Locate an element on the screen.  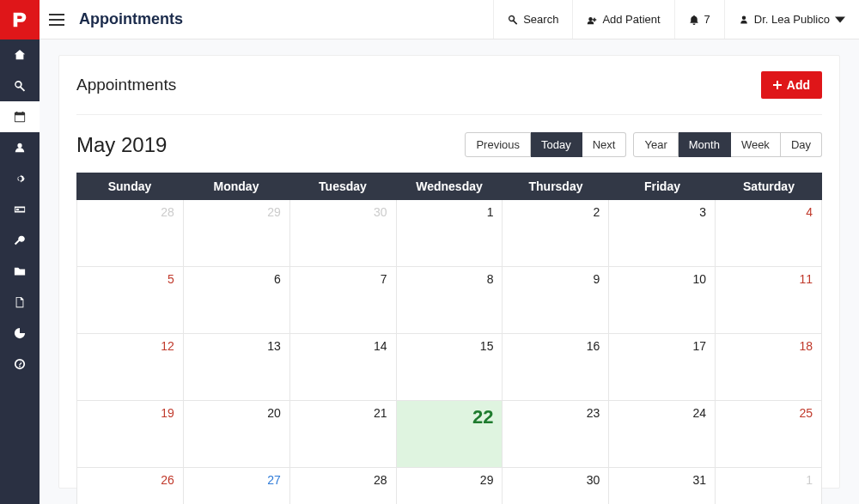
day-number: 19 is located at coordinates (168, 413).